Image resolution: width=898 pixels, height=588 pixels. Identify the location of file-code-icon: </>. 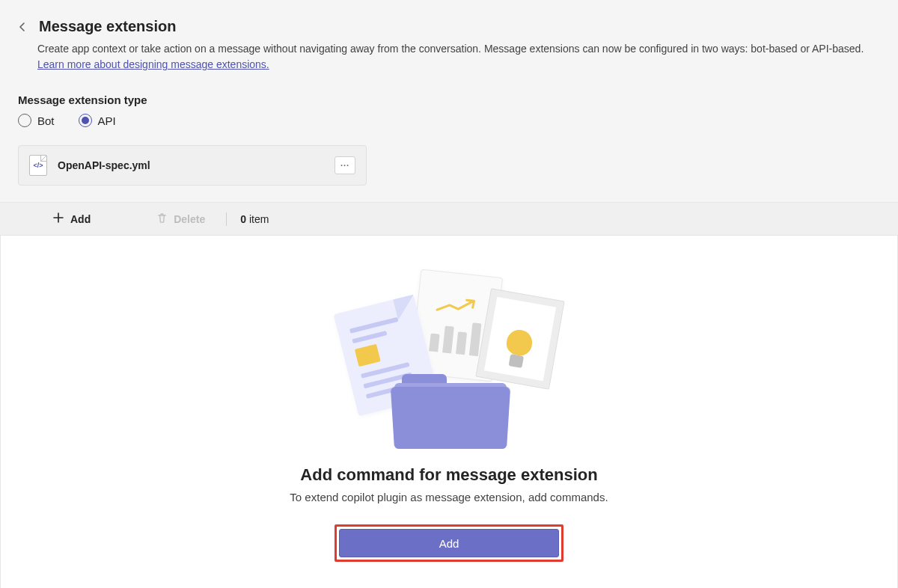
(38, 165).